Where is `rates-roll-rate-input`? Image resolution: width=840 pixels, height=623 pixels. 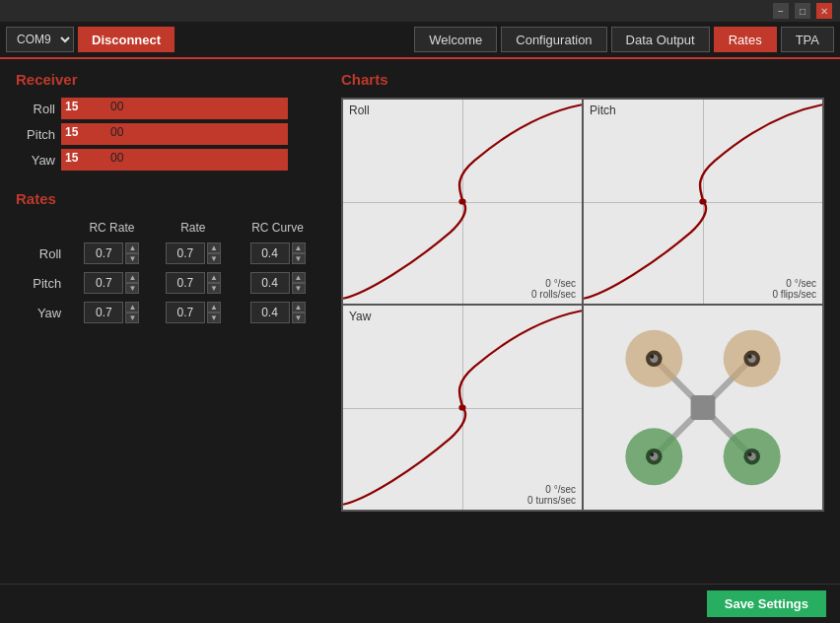 rates-roll-rate-input is located at coordinates (185, 253).